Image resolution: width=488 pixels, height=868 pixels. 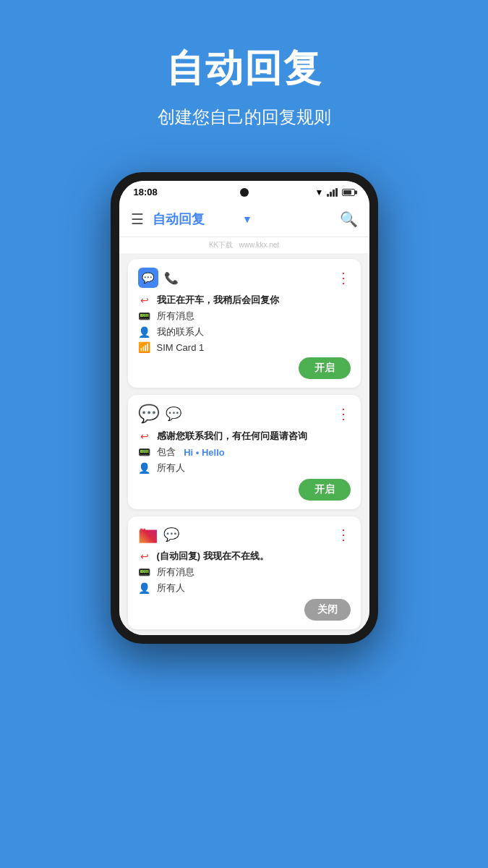 I want to click on card-1-msgtype: 所有消息, so click(x=176, y=316).